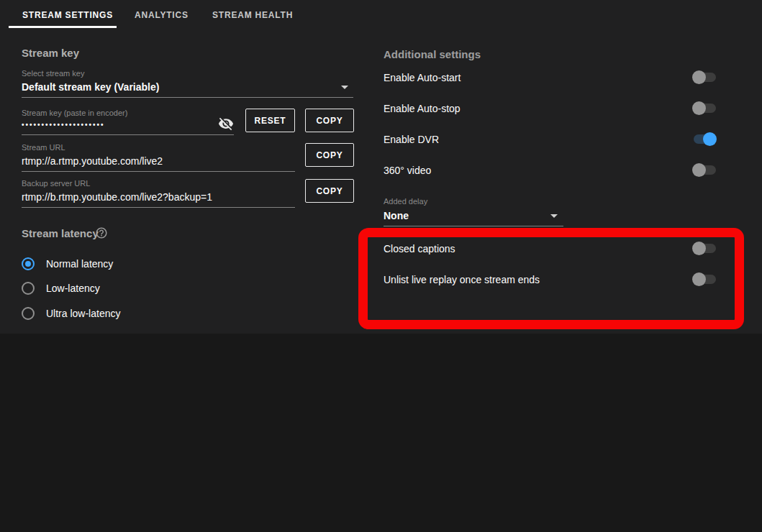 This screenshot has width=762, height=532. Describe the element at coordinates (50, 53) in the screenshot. I see `stream-key-heading: Stream key` at that location.